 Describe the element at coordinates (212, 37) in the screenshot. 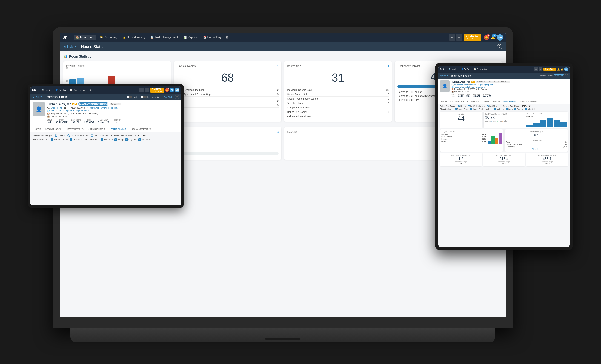

I see `nav-end-of-day: 📅 End of Day` at that location.